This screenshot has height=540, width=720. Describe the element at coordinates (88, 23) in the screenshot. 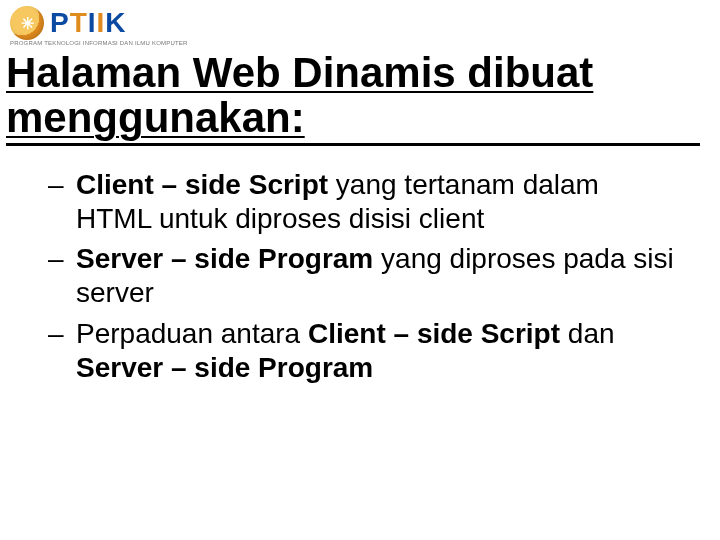

I see `logo-text: PTIIK` at that location.